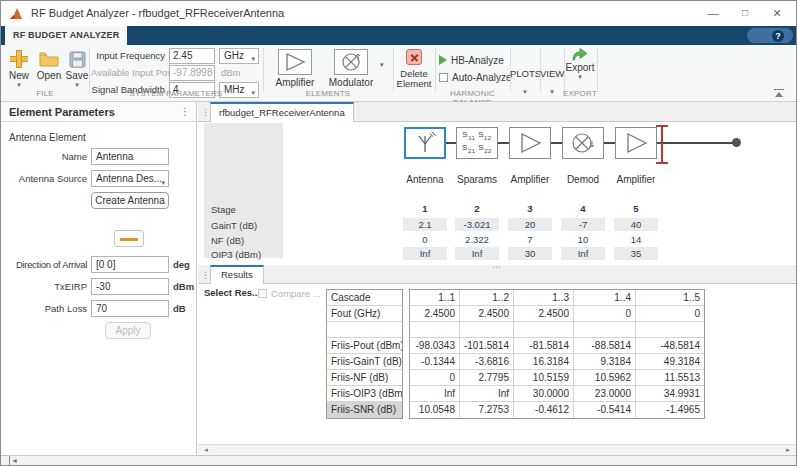  Describe the element at coordinates (425, 240) in the screenshot. I see `nf-value: 0` at that location.